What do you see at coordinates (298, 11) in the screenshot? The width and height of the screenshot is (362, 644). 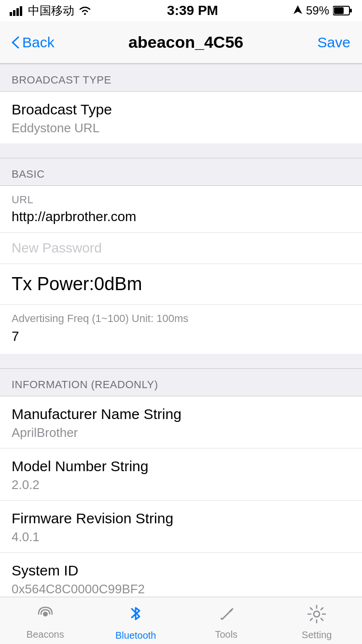 I see `location-icon` at bounding box center [298, 11].